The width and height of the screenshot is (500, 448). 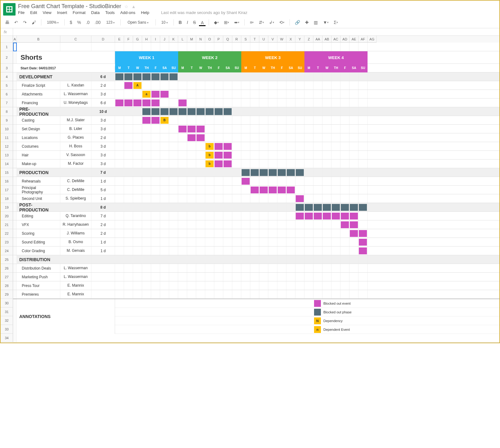 I want to click on task-duration: 6 d, so click(x=103, y=103).